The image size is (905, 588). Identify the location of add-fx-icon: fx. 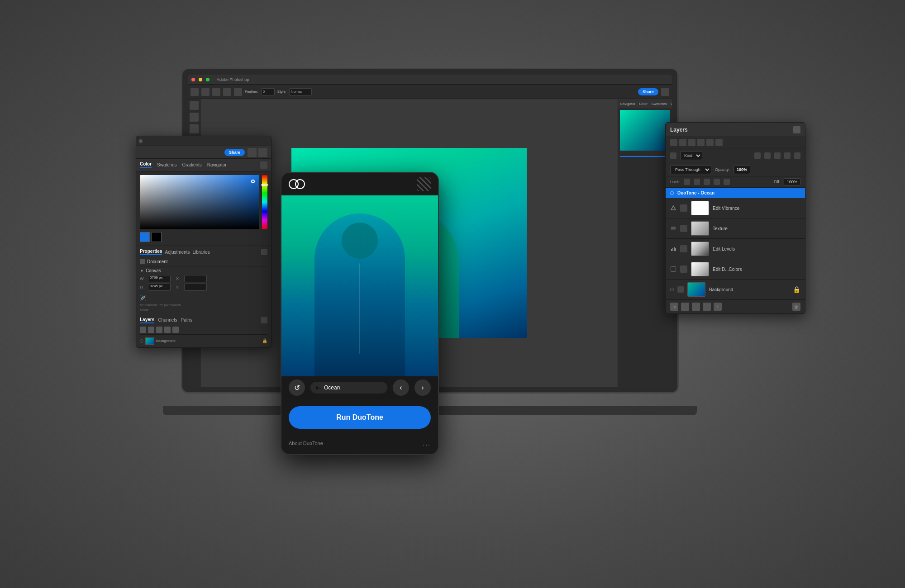
(674, 307).